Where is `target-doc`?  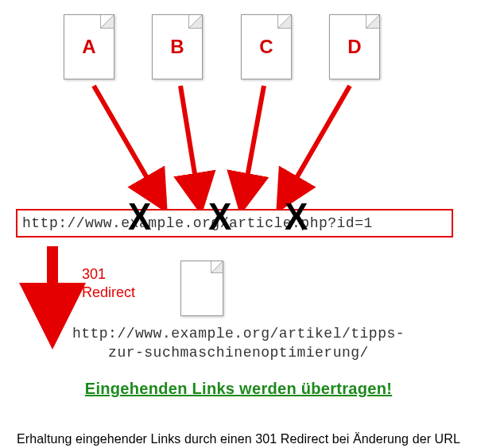 target-doc is located at coordinates (202, 288).